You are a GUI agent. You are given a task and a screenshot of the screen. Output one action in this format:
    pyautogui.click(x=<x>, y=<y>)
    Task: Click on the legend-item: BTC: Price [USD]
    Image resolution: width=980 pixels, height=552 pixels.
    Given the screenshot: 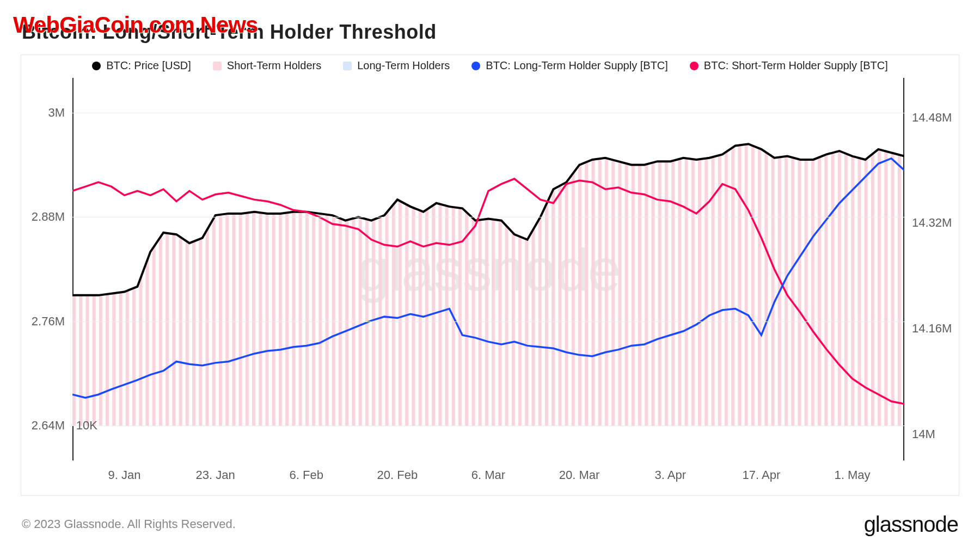 What is the action you would take?
    pyautogui.click(x=142, y=65)
    